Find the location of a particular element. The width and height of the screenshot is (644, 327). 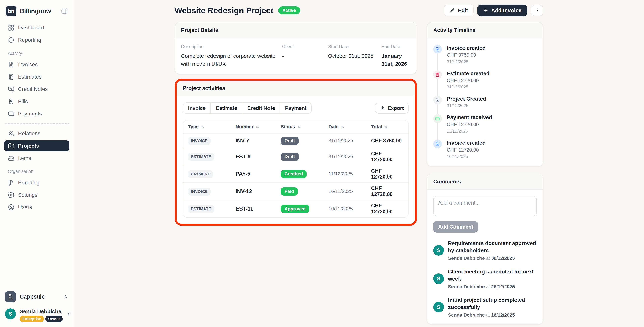

sidebar-item-label: Credit Notes is located at coordinates (33, 89).